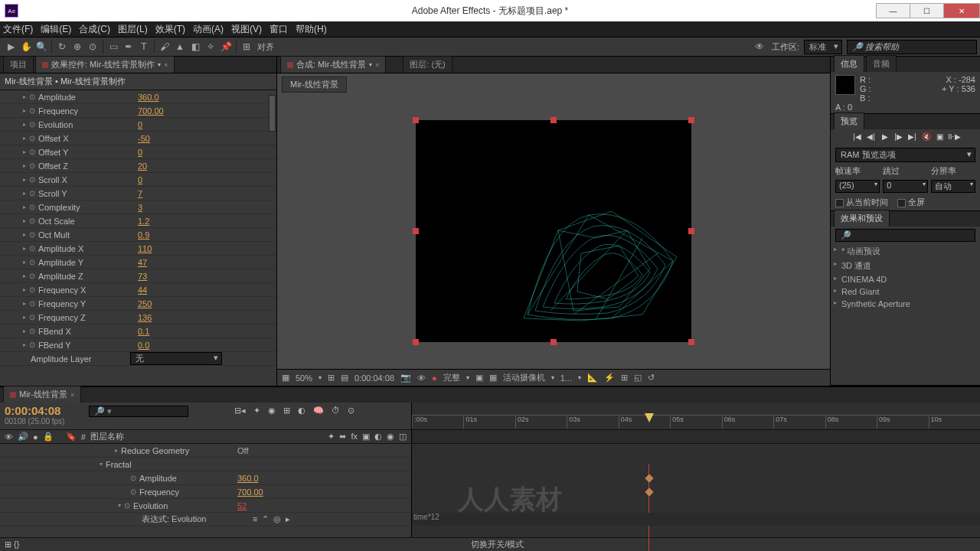  Describe the element at coordinates (211, 47) in the screenshot. I see `roto-tool-icon: ✧` at that location.